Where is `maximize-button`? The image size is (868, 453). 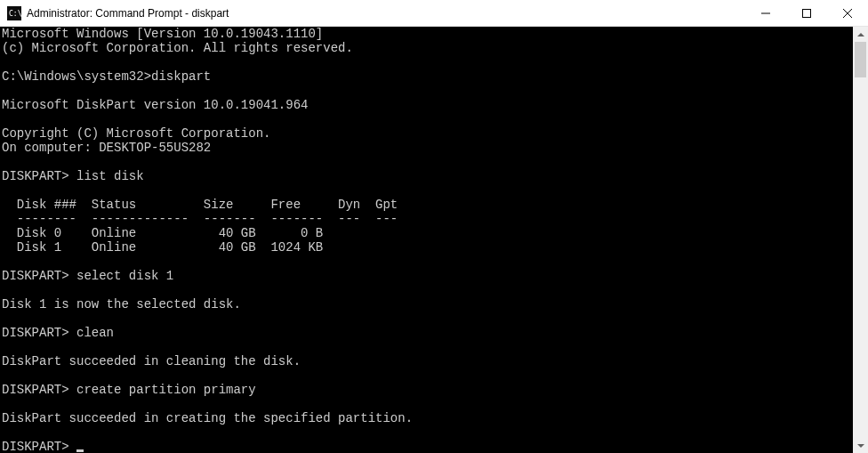
maximize-button is located at coordinates (807, 12).